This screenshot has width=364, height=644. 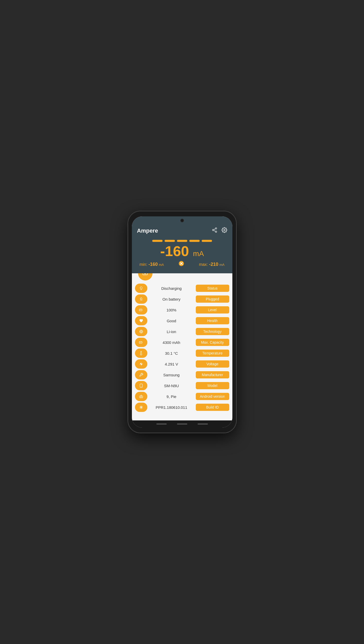 What do you see at coordinates (182, 322) in the screenshot?
I see `phone-frame: Ampere` at bounding box center [182, 322].